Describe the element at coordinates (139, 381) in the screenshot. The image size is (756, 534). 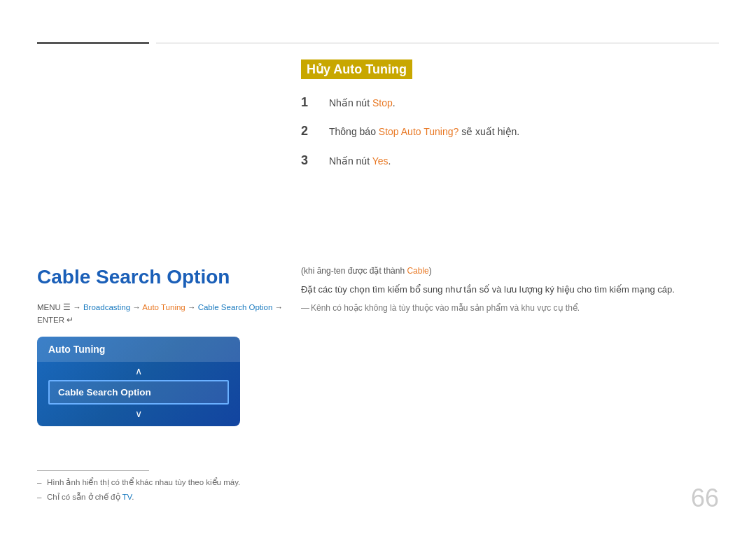
I see `tv-ui-mockup: Auto Tuning ∧ Cable Search Option ∨` at that location.